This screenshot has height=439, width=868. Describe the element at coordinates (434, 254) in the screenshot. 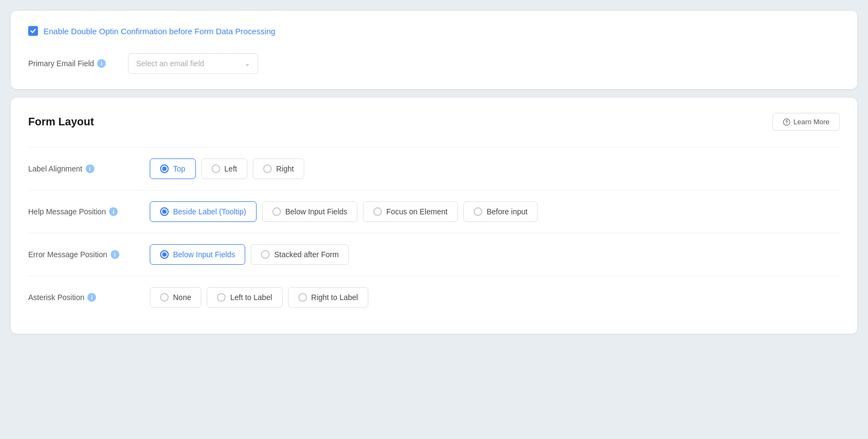

I see `error-message-position-row: Error Message Position i Below Input Fie…` at that location.